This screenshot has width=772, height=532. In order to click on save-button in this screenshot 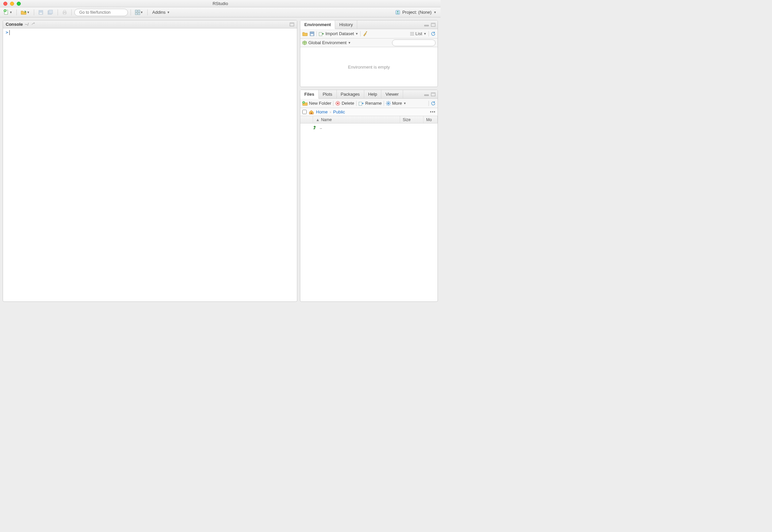, I will do `click(41, 12)`.